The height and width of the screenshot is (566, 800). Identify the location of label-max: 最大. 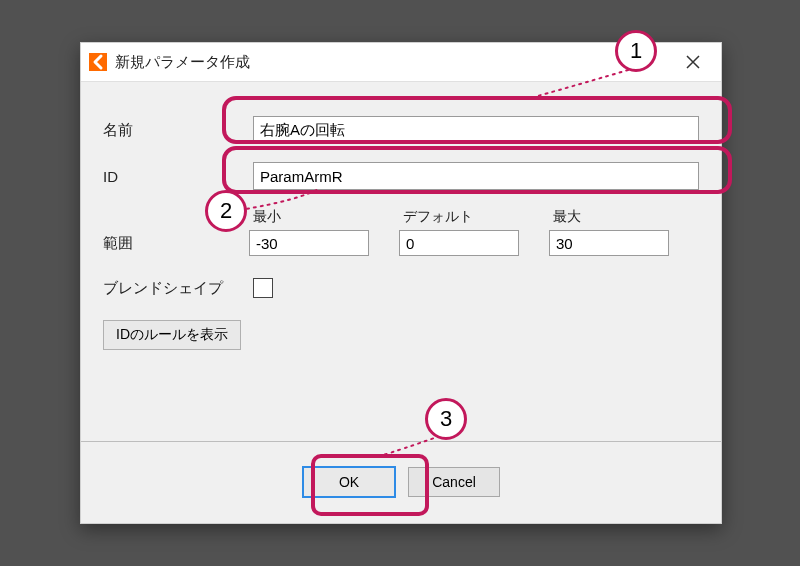
(603, 217).